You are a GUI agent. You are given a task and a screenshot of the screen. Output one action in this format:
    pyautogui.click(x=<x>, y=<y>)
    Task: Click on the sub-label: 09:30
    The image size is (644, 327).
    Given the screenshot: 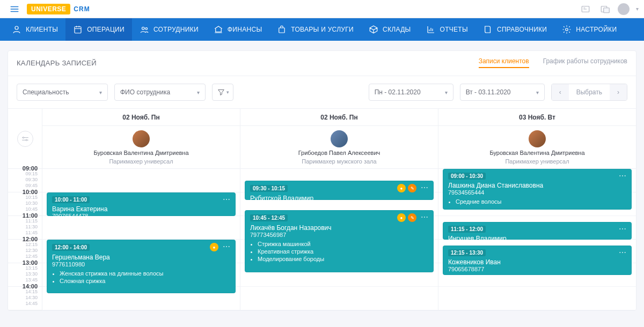 What is the action you would take?
    pyautogui.click(x=31, y=180)
    